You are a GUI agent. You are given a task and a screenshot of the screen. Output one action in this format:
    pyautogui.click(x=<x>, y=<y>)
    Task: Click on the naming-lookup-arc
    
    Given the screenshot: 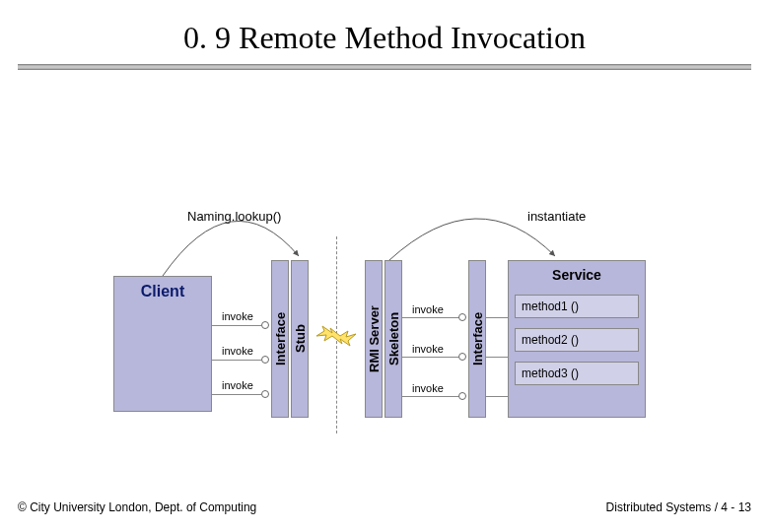 What is the action you would take?
    pyautogui.click(x=237, y=244)
    